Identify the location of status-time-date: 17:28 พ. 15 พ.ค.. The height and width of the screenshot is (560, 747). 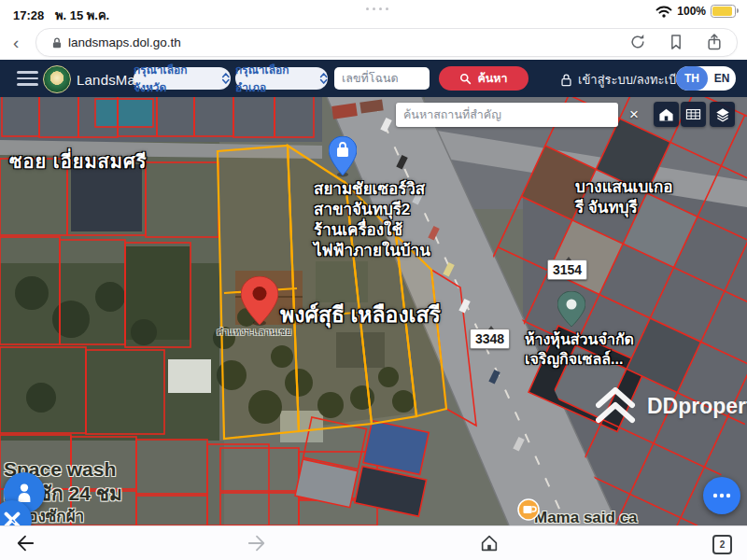
(62, 15).